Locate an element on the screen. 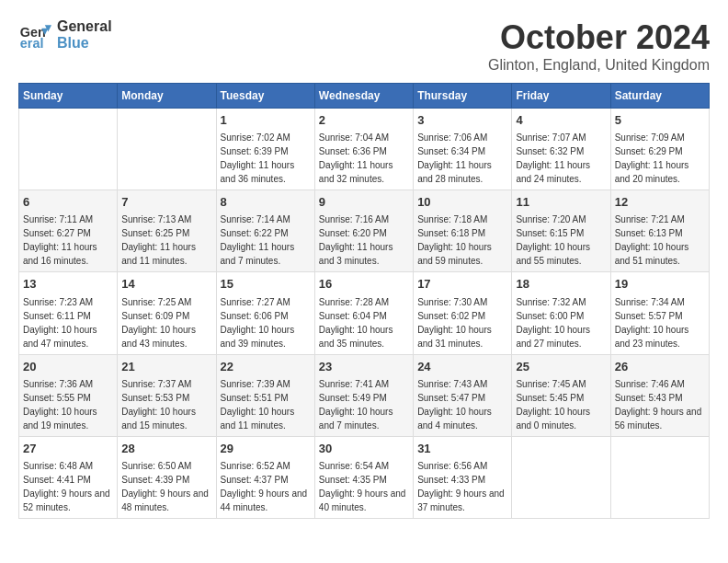 The height and width of the screenshot is (563, 728). day-info: Sunrise: 7:11 AM Sunset: 6:27 PM Dayligh… is located at coordinates (68, 240).